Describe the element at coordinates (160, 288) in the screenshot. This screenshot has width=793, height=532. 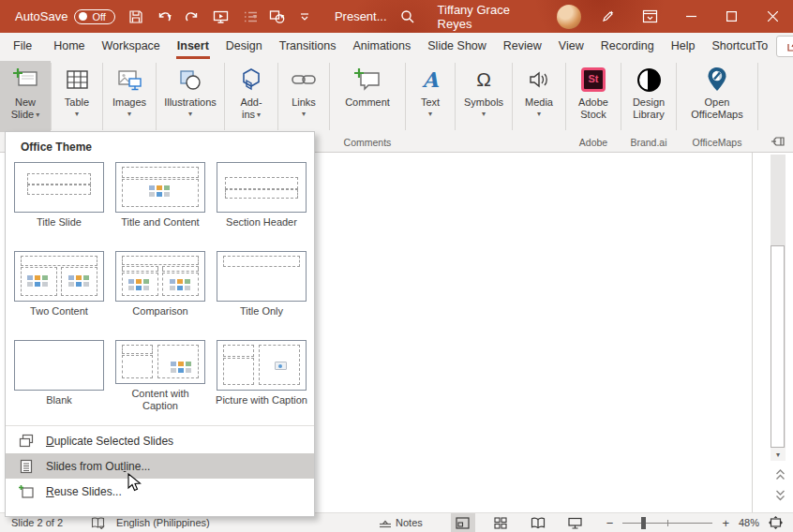
I see `layout-comparison: Comparison` at that location.